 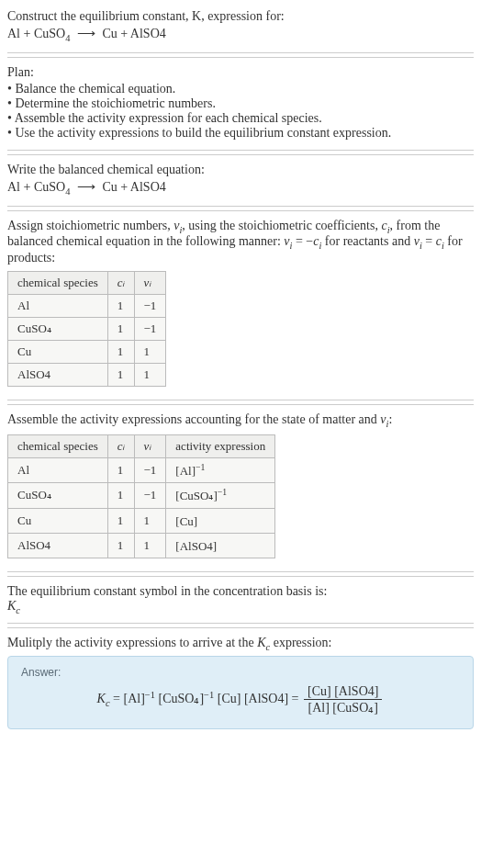 What do you see at coordinates (258, 698) in the screenshot?
I see `term: [Cu] [AlSO4] =` at bounding box center [258, 698].